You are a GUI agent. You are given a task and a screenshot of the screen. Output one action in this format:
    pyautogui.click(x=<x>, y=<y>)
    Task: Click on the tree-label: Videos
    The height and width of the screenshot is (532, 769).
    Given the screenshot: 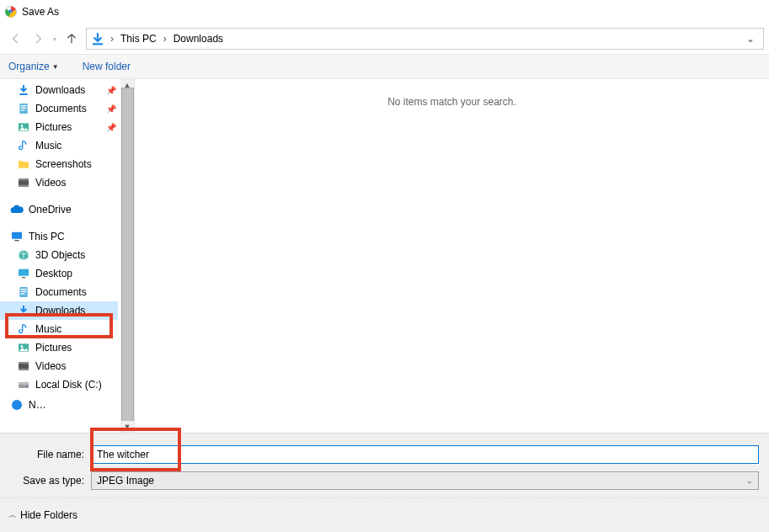 What is the action you would take?
    pyautogui.click(x=51, y=366)
    